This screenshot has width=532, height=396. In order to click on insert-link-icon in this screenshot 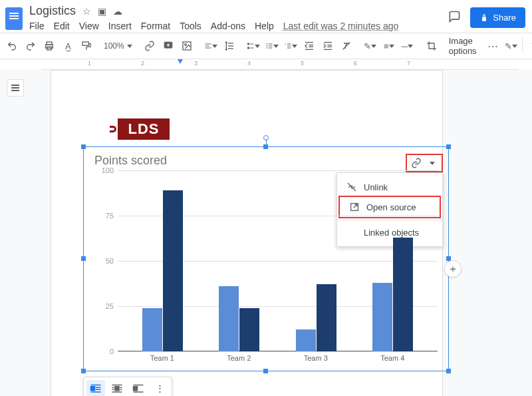, I will do `click(150, 46)`.